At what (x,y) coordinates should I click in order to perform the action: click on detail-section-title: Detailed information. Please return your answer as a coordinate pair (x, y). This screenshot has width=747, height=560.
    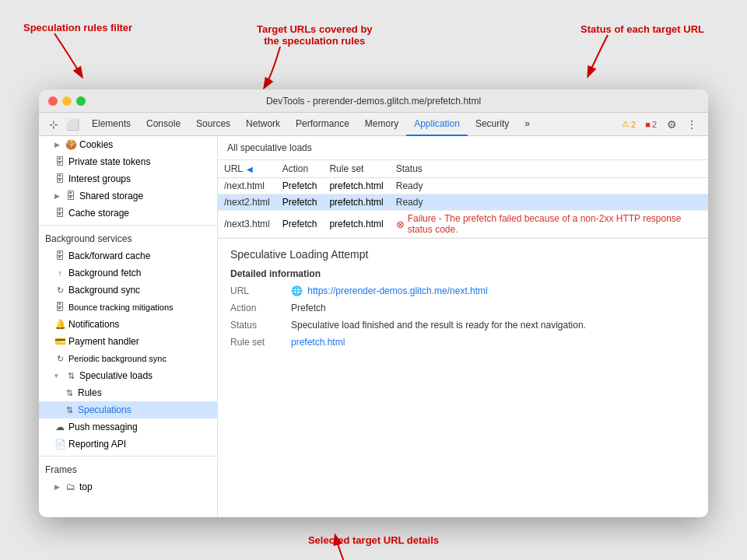
    Looking at the image, I should click on (463, 274).